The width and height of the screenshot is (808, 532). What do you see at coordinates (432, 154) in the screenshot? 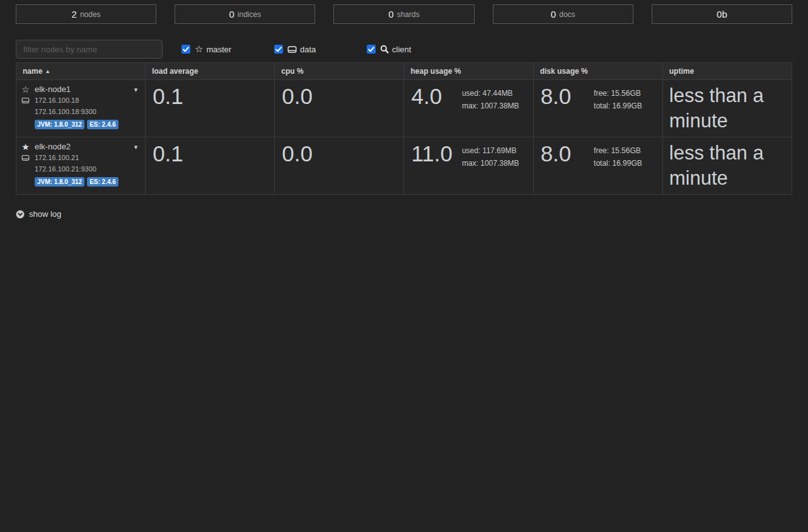
I see `heap-pct-value: 11.0` at bounding box center [432, 154].